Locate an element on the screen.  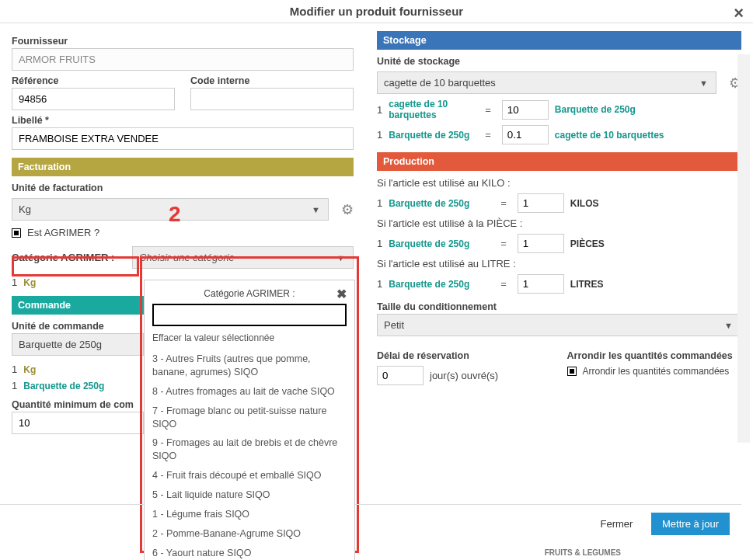
dropdown-option: 3 - Autres Fruits (autres que pomme, ban… is located at coordinates (249, 366).